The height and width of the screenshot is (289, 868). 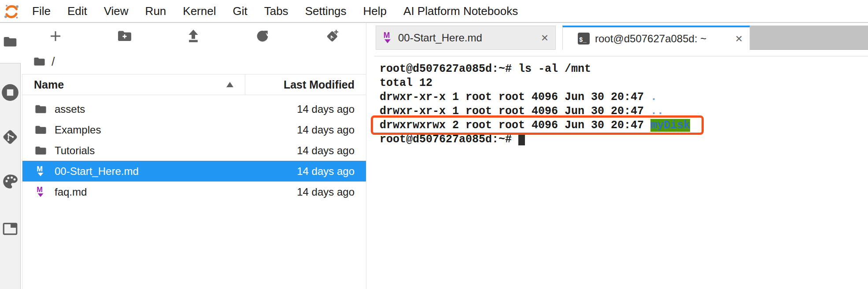 What do you see at coordinates (125, 36) in the screenshot?
I see `new-folder-button` at bounding box center [125, 36].